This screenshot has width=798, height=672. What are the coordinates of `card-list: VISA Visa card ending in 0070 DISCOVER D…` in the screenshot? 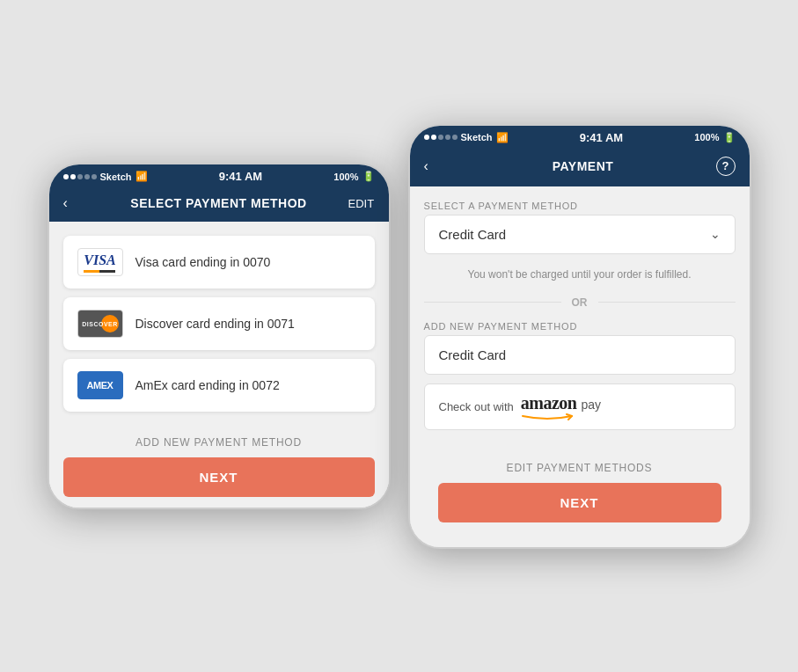 It's located at (219, 324).